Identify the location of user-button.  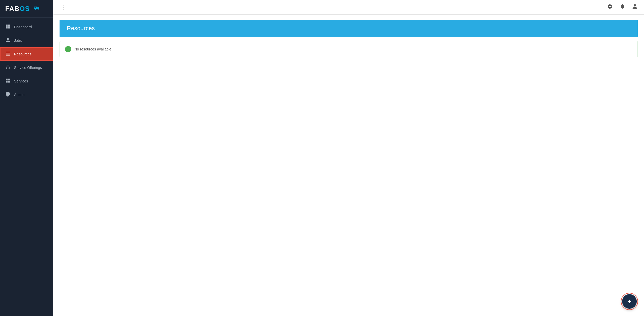
(635, 7).